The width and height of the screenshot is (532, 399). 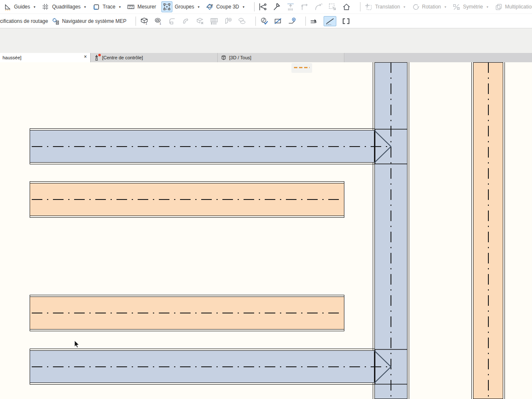 I want to click on coupe-3d-button: Coupe 3D ▼, so click(x=225, y=7).